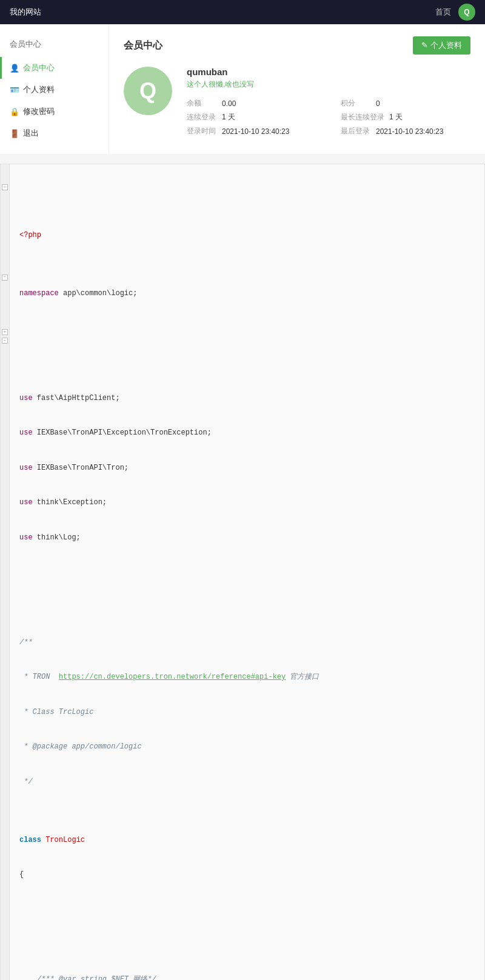 The width and height of the screenshot is (485, 980). What do you see at coordinates (14, 68) in the screenshot?
I see `user-icon: 👤` at bounding box center [14, 68].